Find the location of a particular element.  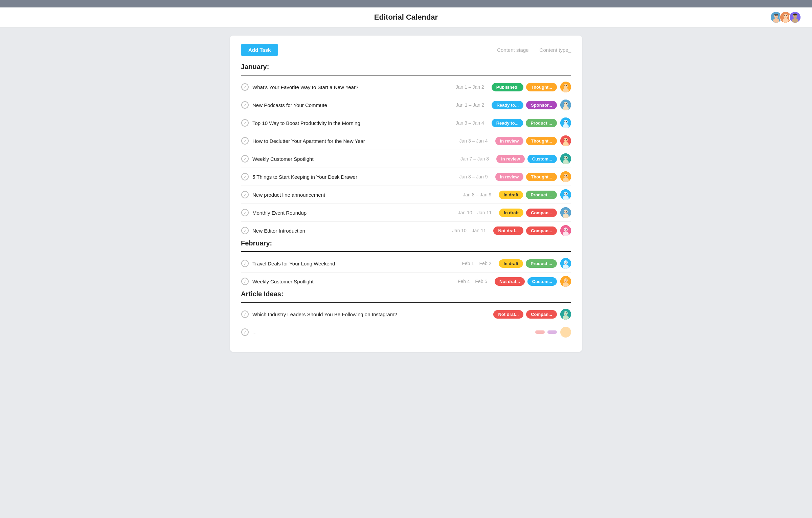

content-stage-filter: Content stage is located at coordinates (513, 50).